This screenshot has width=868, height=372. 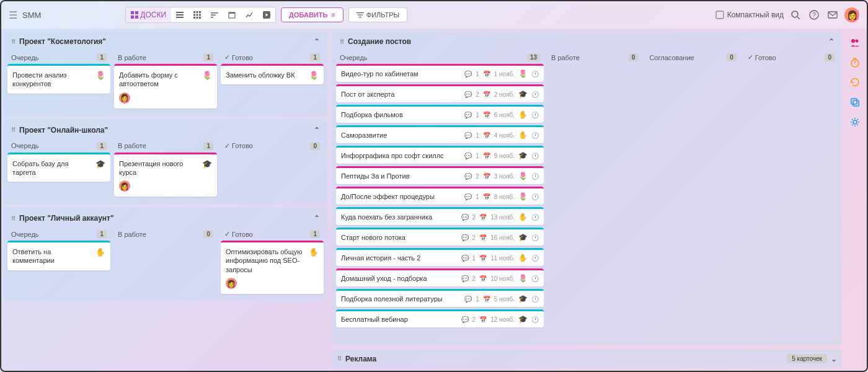 What do you see at coordinates (856, 43) in the screenshot?
I see `people-icon` at bounding box center [856, 43].